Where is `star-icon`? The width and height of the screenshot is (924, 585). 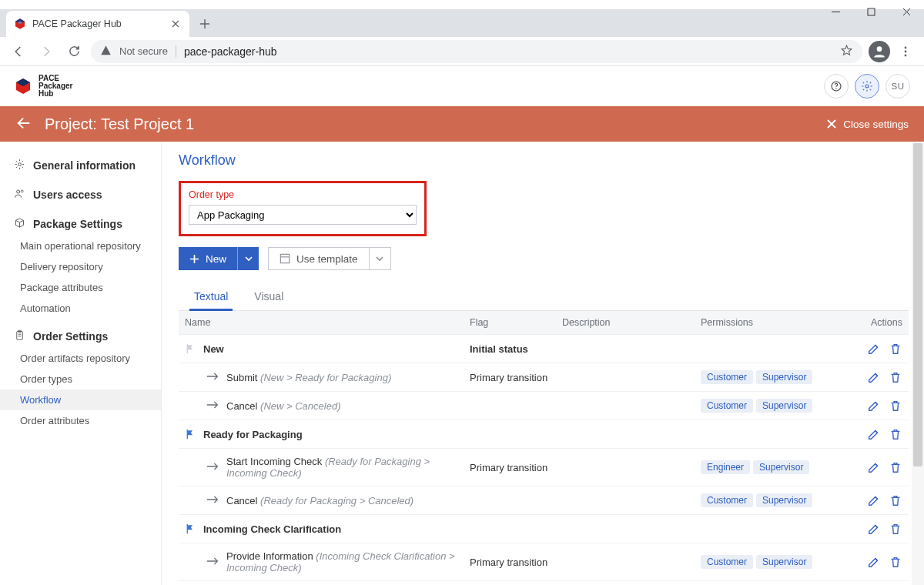
star-icon is located at coordinates (847, 52).